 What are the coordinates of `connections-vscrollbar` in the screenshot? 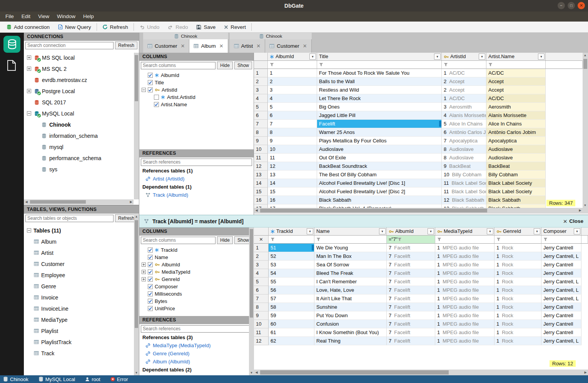 It's located at (136, 126).